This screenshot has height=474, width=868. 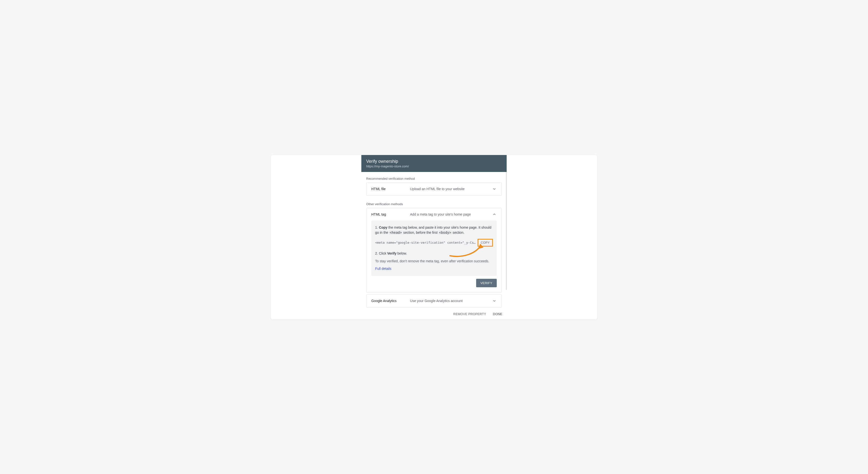 What do you see at coordinates (434, 189) in the screenshot?
I see `method-html-file: HTML file Upload an HTML file to your we…` at bounding box center [434, 189].